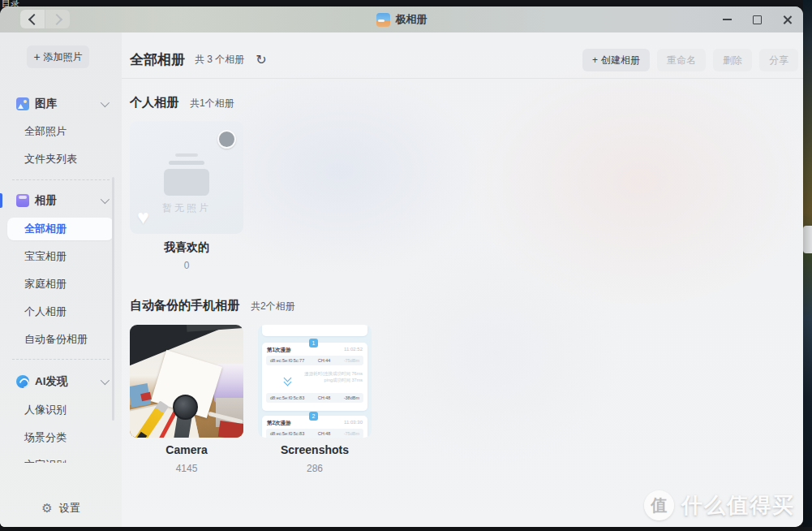 The width and height of the screenshot is (812, 531). What do you see at coordinates (61, 132) in the screenshot?
I see `sidebar-item-all-photos: 全部照片` at bounding box center [61, 132].